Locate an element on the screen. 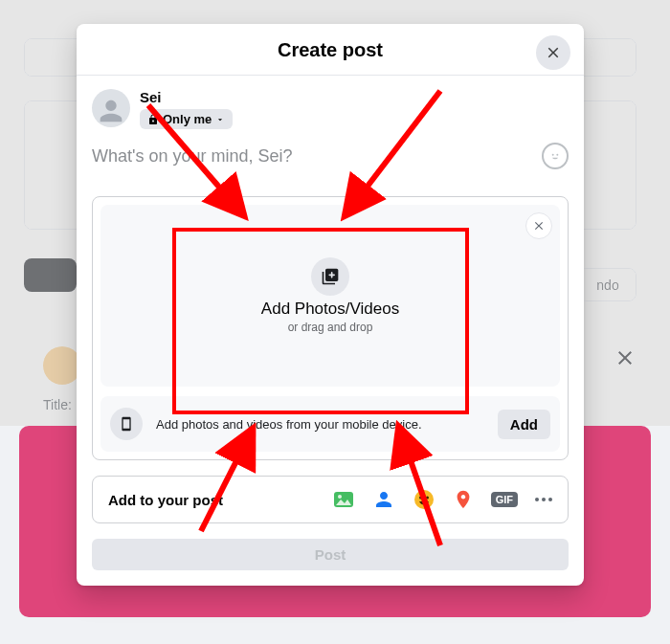 The height and width of the screenshot is (644, 670). feeling-icon is located at coordinates (424, 500).